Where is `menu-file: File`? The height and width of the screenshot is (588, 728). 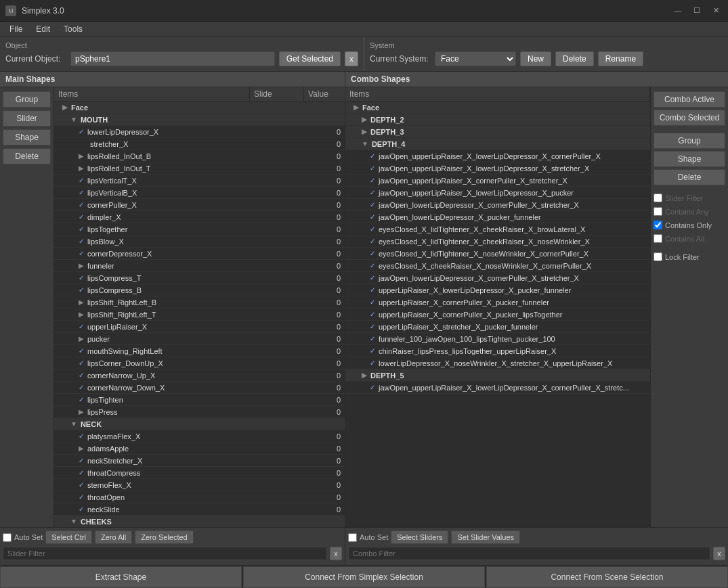
menu-file: File is located at coordinates (16, 29).